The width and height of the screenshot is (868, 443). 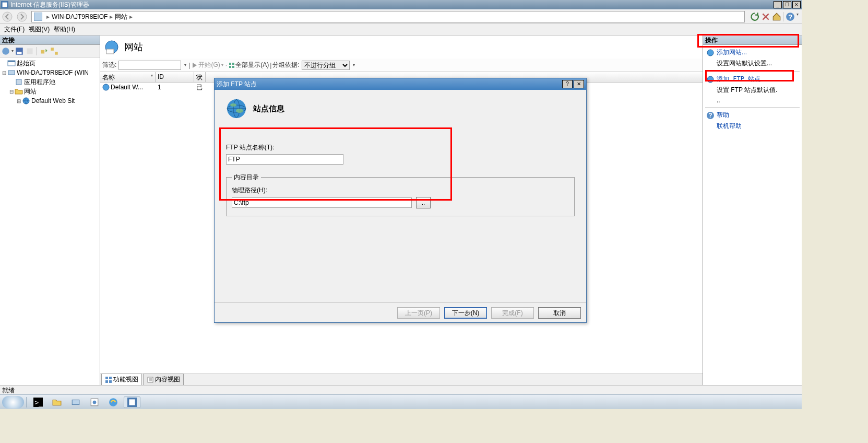 I want to click on minimize-button: _, so click(x=778, y=5).